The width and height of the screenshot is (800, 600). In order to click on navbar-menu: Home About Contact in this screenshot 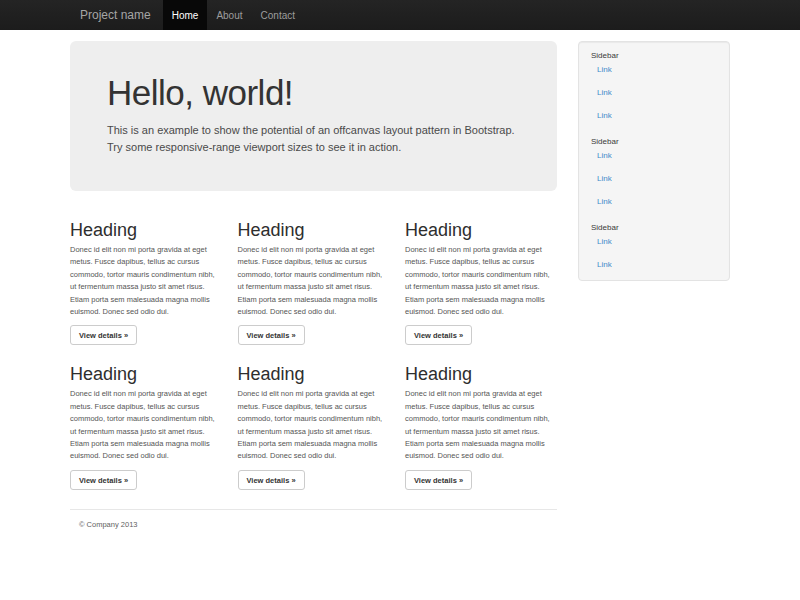, I will do `click(234, 15)`.